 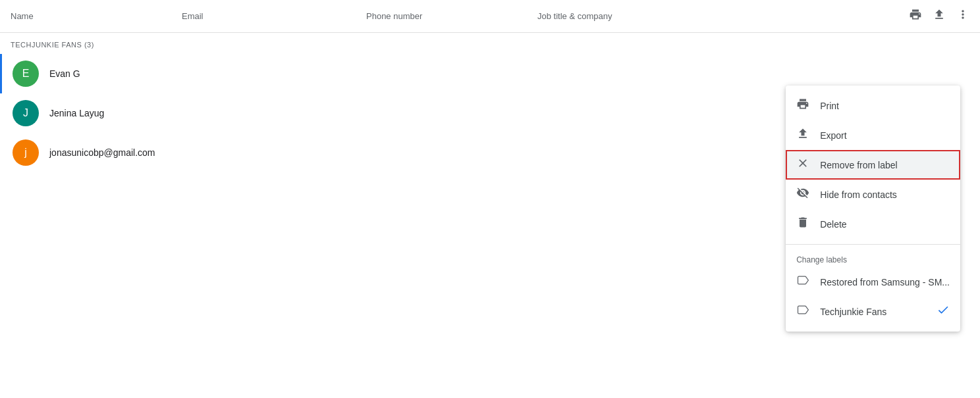 What do you see at coordinates (274, 16) in the screenshot?
I see `header-email: Email` at bounding box center [274, 16].